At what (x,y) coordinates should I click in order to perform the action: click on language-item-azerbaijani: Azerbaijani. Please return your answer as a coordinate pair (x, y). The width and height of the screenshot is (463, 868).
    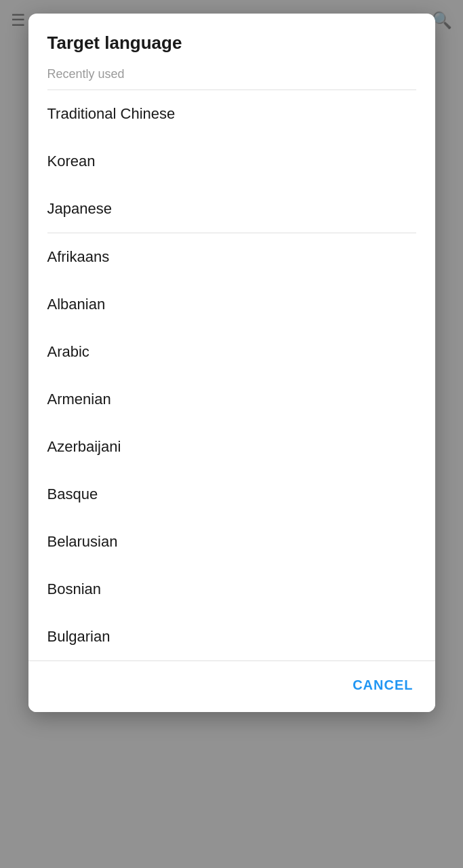
    Looking at the image, I should click on (232, 447).